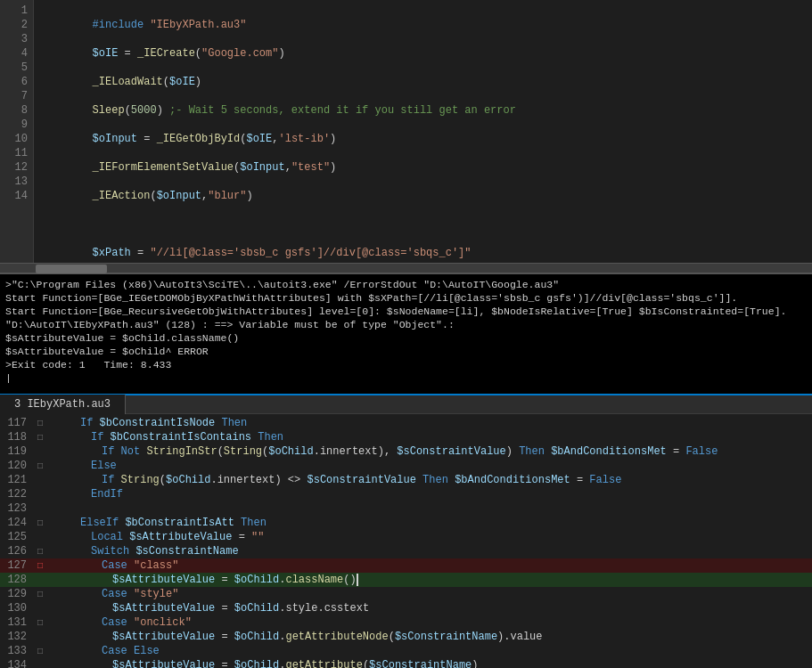 The width and height of the screenshot is (812, 668). Describe the element at coordinates (406, 268) in the screenshot. I see `horizontal-scrollbar-top` at that location.